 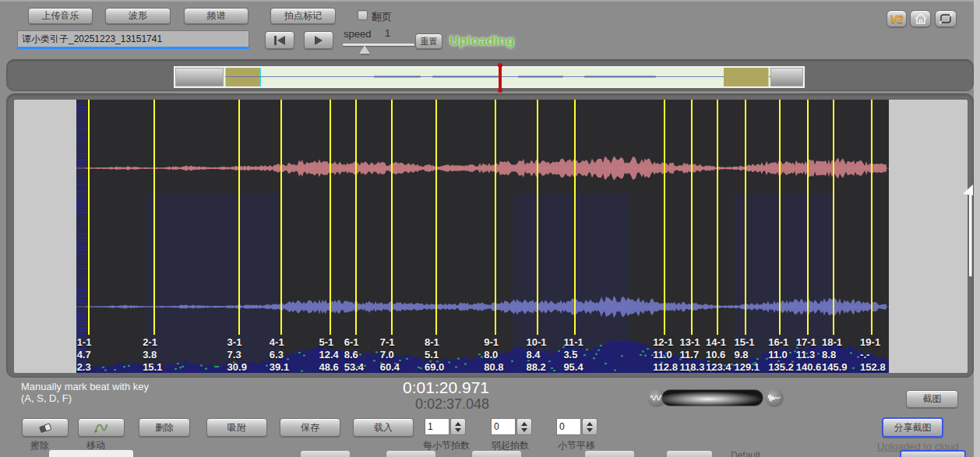 I want to click on move-button, so click(x=101, y=427).